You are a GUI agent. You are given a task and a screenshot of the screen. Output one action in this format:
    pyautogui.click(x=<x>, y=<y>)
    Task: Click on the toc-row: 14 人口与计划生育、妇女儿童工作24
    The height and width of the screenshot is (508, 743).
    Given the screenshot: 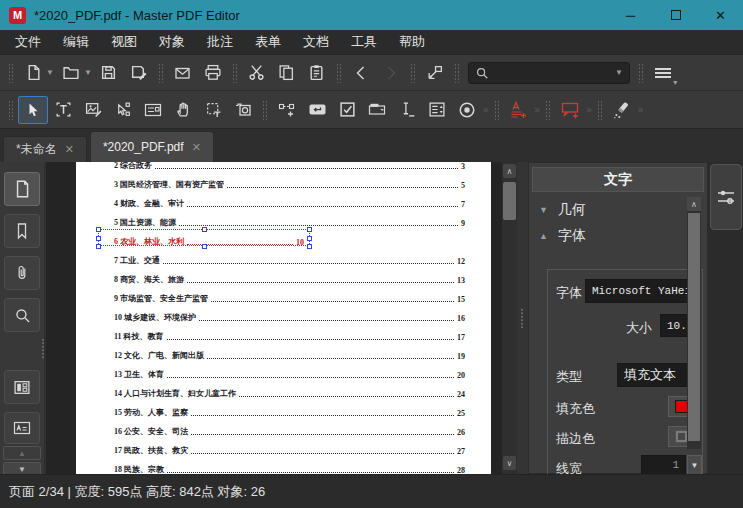 What is the action you would take?
    pyautogui.click(x=290, y=390)
    